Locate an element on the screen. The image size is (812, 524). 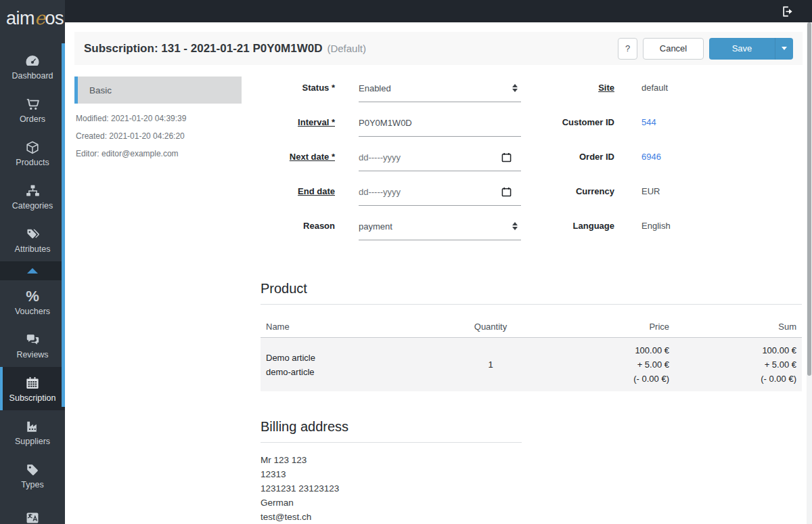
end-date-label: End date is located at coordinates (298, 192).